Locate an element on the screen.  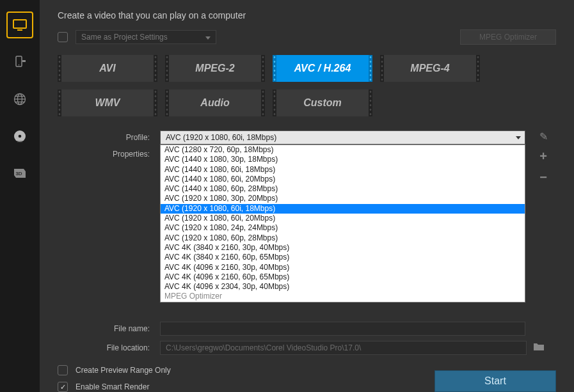
format-custom: Custom is located at coordinates (323, 103).